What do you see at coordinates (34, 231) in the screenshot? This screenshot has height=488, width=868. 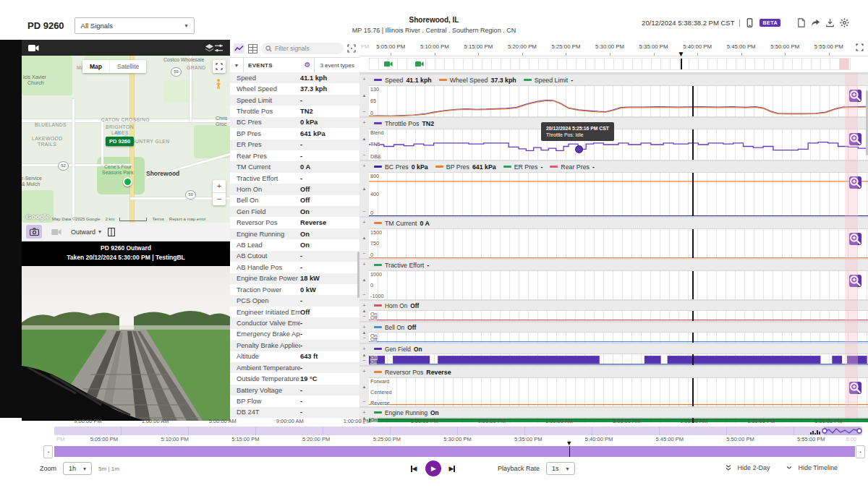 I see `photo-camera-button` at bounding box center [34, 231].